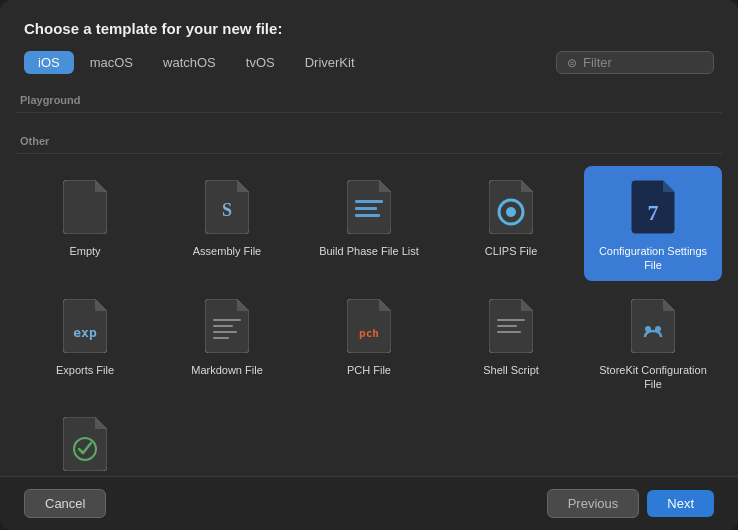 Image resolution: width=738 pixels, height=530 pixels. What do you see at coordinates (65, 504) in the screenshot?
I see `cancel-button: Cancel` at bounding box center [65, 504].